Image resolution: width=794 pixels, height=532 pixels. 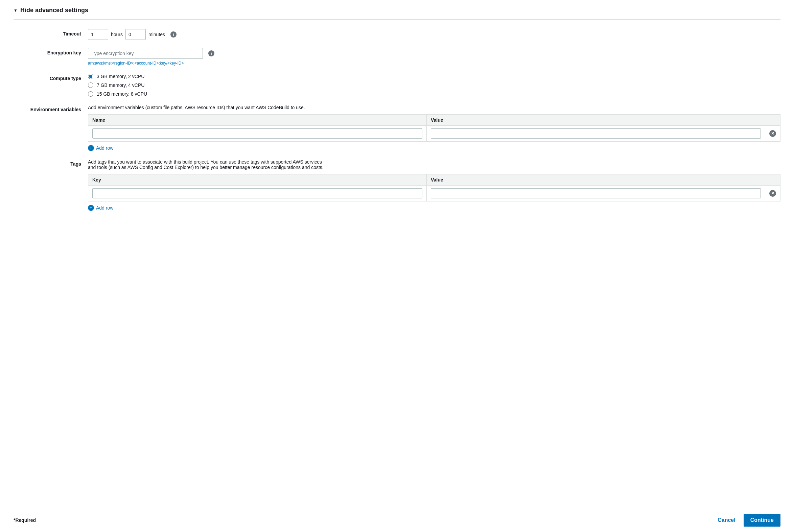 What do you see at coordinates (122, 94) in the screenshot?
I see `compute-label-15gb: 15 GB memory, 8 vCPU` at bounding box center [122, 94].